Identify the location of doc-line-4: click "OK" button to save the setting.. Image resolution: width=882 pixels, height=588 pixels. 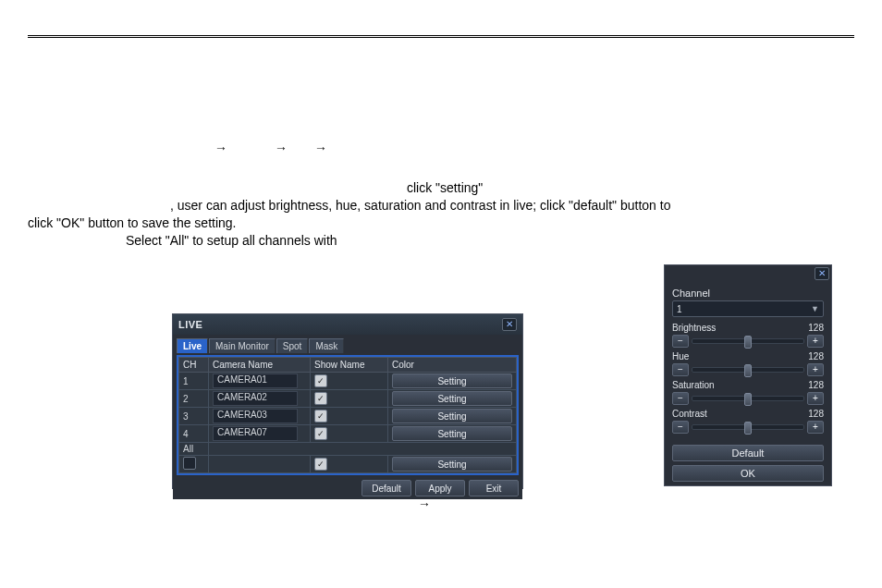
(132, 223).